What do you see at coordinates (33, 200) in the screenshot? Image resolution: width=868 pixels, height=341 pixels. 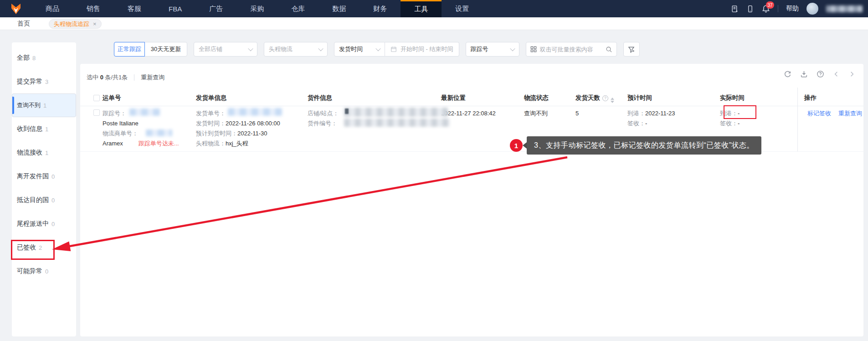 I see `sidebar-label: 抵达目的国` at bounding box center [33, 200].